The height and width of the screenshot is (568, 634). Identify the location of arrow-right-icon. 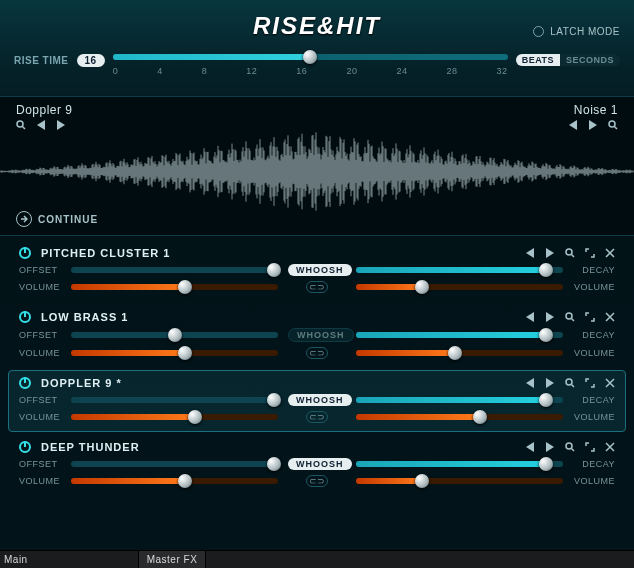
(24, 219).